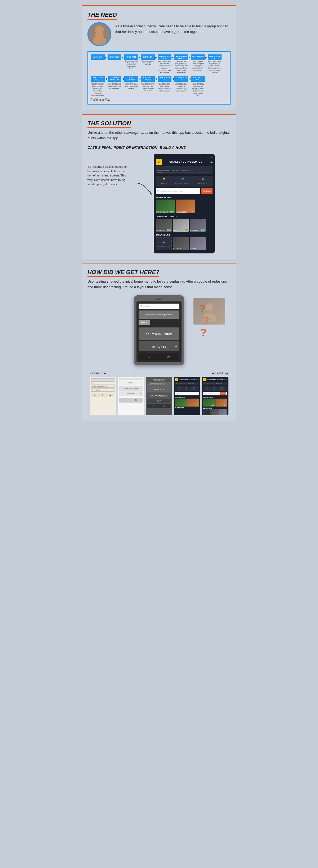 Image resolution: width=318 pixels, height=868 pixels. Describe the element at coordinates (131, 396) in the screenshot. I see `sketch-mockup-2: Help! Daily Challenge My Hunts + ⌂ ◎` at that location.